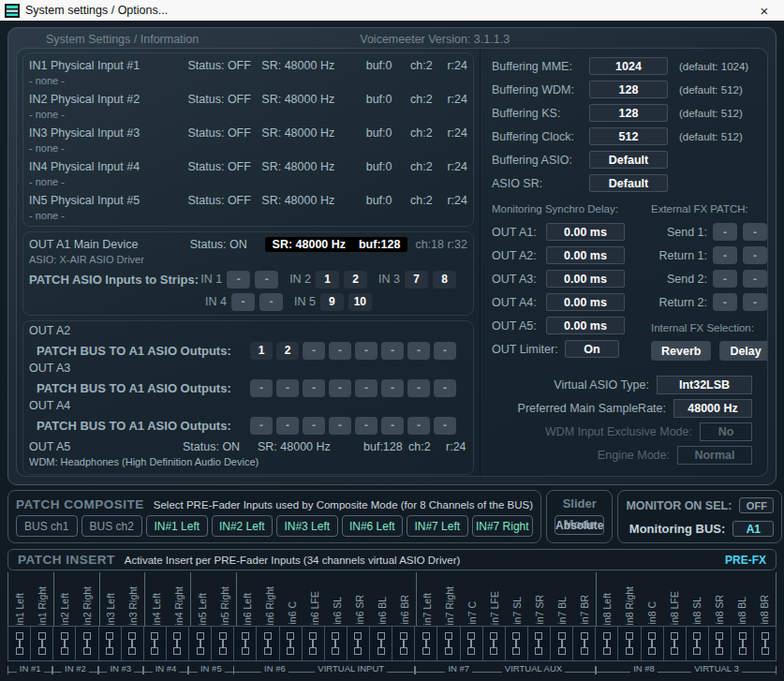 The width and height of the screenshot is (784, 681). Describe the element at coordinates (112, 526) in the screenshot. I see `composite-source-button: BUS ch2` at that location.